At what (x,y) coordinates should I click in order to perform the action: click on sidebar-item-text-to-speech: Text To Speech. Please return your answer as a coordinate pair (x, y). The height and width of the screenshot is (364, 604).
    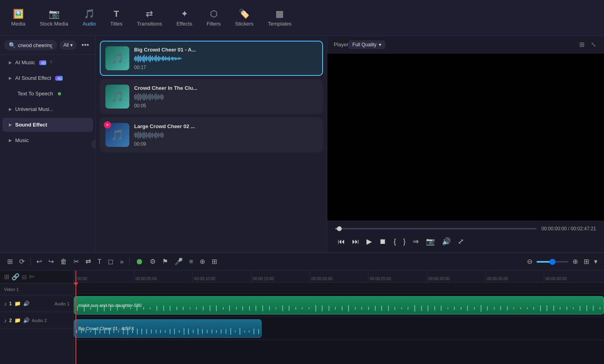
    Looking at the image, I should click on (48, 93).